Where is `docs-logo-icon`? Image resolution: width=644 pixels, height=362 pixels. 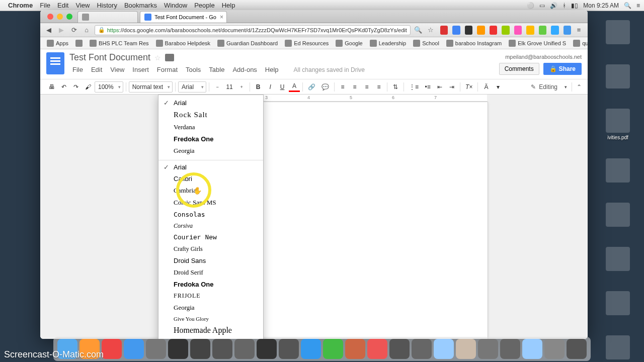
docs-logo-icon is located at coordinates (55, 63).